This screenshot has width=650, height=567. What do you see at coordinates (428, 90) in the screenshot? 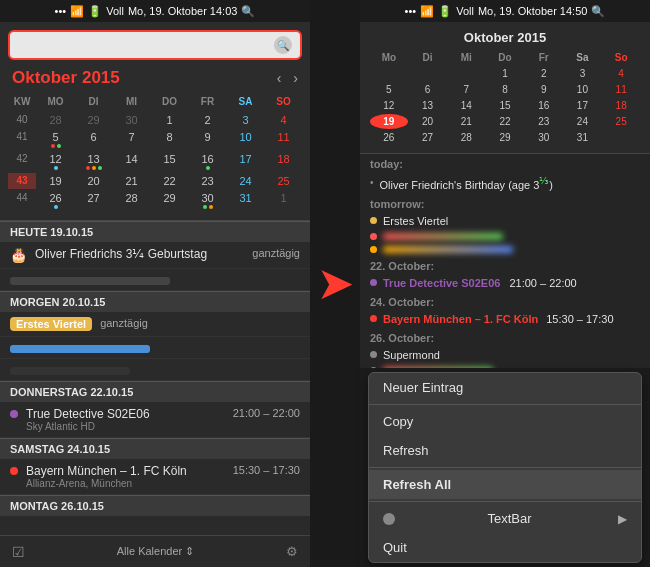
I see `mini-day-6: 6` at bounding box center [428, 90].